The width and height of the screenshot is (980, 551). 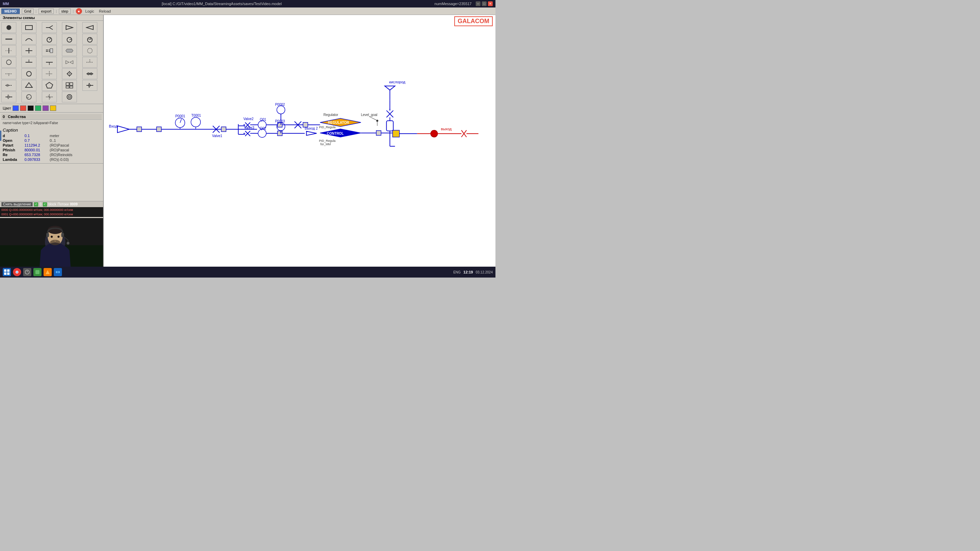 What do you see at coordinates (37, 160) in the screenshot?
I see `prop-val-lambda: 0.097833` at bounding box center [37, 160].